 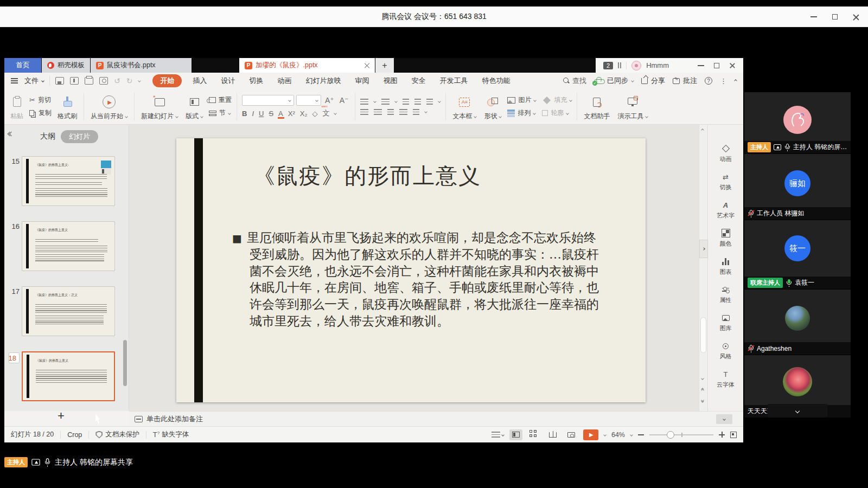 What do you see at coordinates (522, 100) in the screenshot?
I see `picture-button: 图片` at bounding box center [522, 100].